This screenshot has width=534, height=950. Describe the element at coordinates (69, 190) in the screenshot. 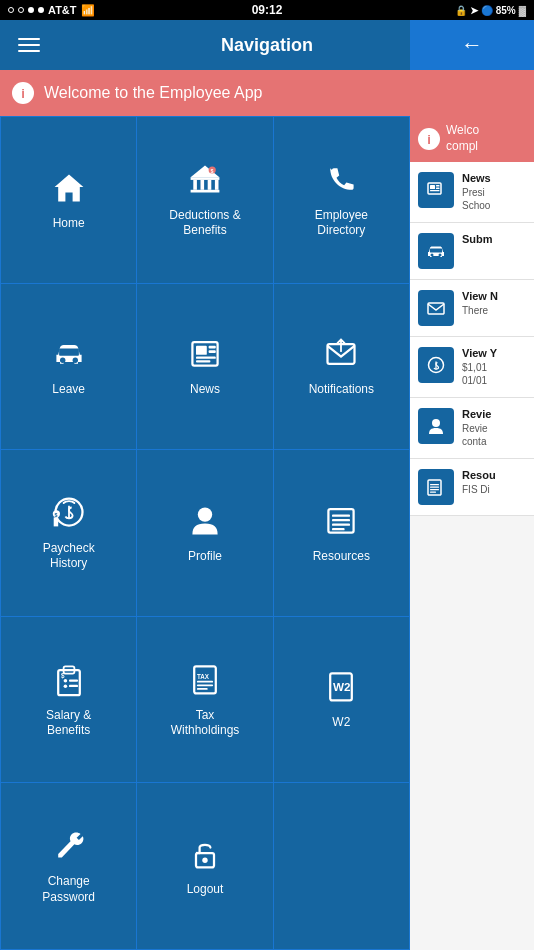

I see `home-icon` at that location.